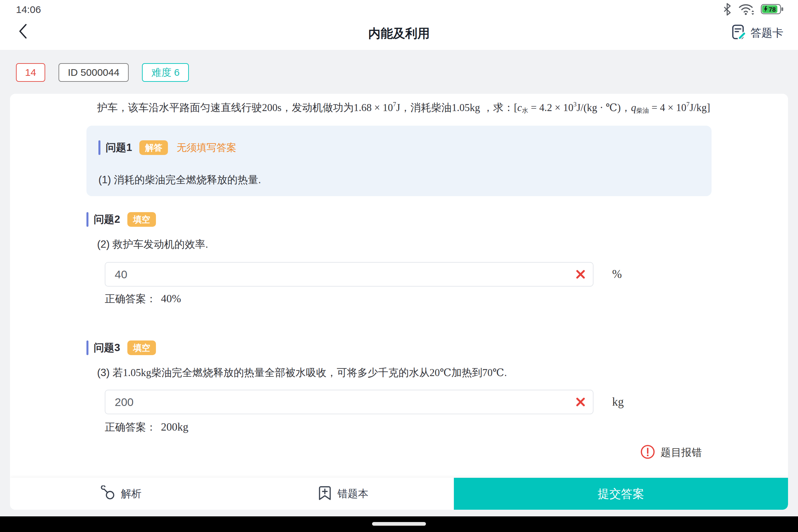 The height and width of the screenshot is (532, 798). Describe the element at coordinates (399, 25) in the screenshot. I see `top-band: 14:06 78 内能及利用` at that location.